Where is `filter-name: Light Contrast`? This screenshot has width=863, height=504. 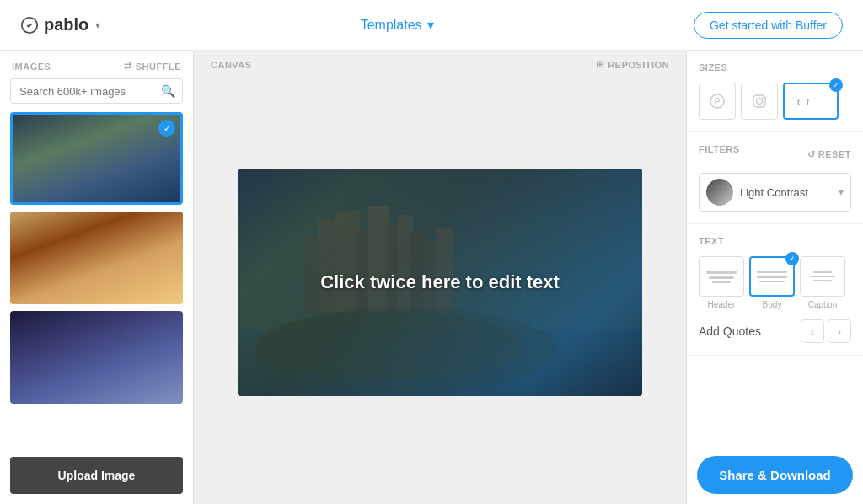 filter-name: Light Contrast is located at coordinates (785, 192).